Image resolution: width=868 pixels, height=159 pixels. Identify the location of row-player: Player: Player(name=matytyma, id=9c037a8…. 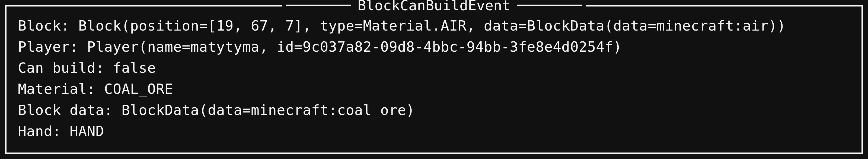
(434, 47).